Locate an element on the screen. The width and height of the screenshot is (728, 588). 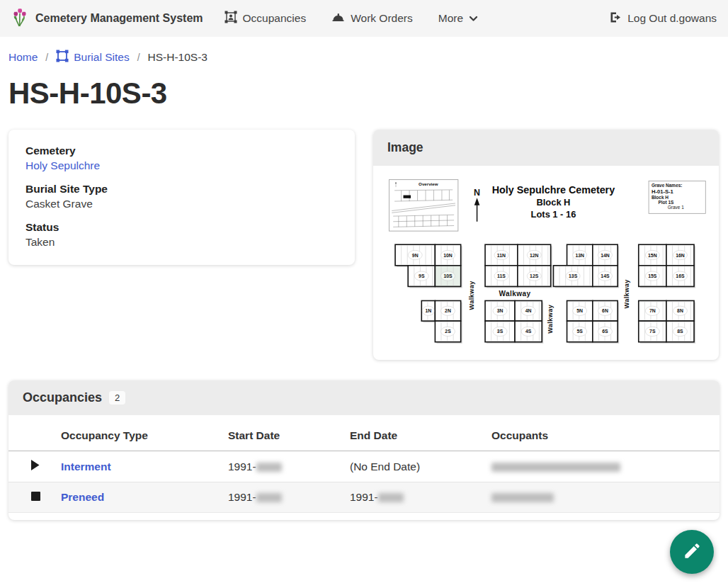
logout-label: Log Out d.gowans is located at coordinates (672, 18).